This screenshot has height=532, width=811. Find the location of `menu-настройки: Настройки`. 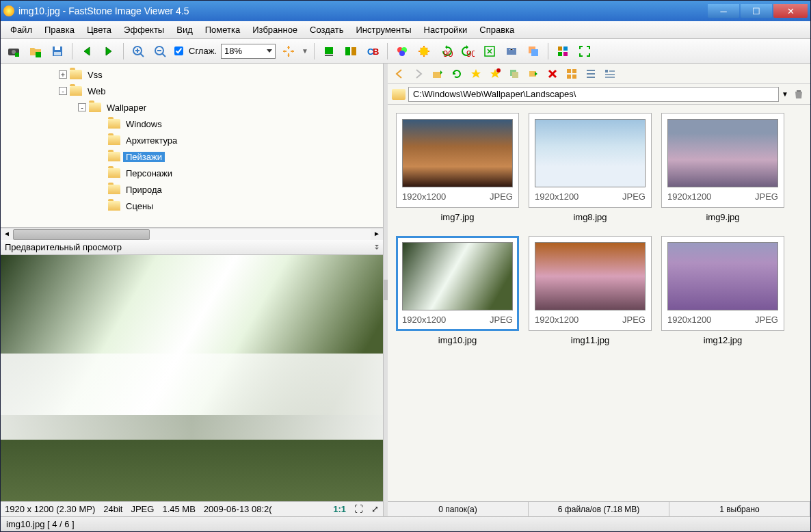

menu-настройки: Настройки is located at coordinates (446, 30).